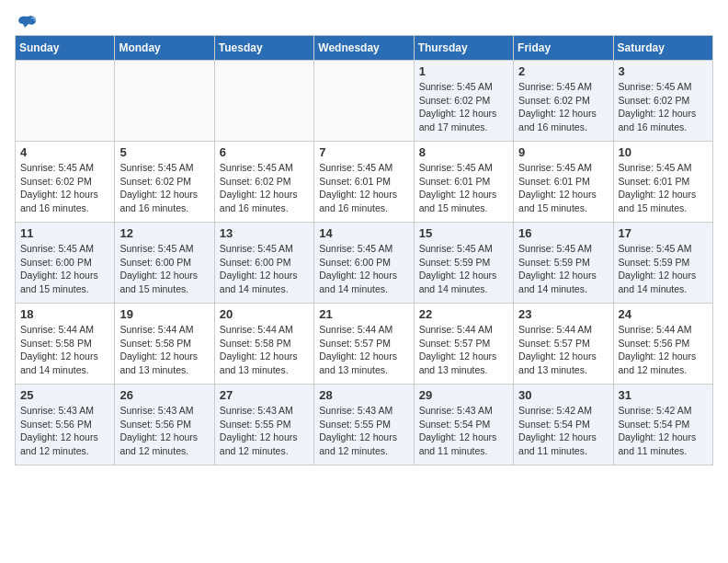 The image size is (728, 563). What do you see at coordinates (165, 182) in the screenshot?
I see `calendar-cell: 5Sunrise: 5:45 AM Sunset: 6:02 PM Daylig…` at bounding box center [165, 182].